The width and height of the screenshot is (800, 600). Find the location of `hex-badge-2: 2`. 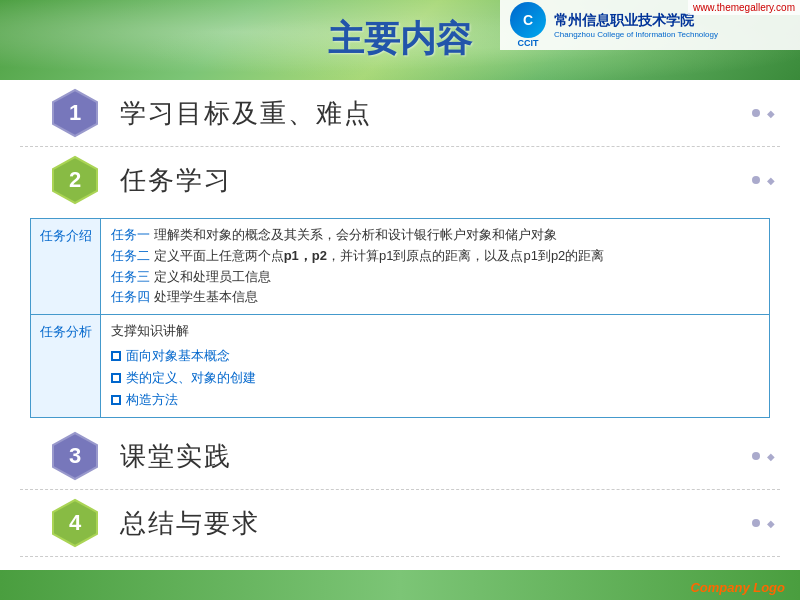

hex-badge-2: 2 is located at coordinates (75, 180).